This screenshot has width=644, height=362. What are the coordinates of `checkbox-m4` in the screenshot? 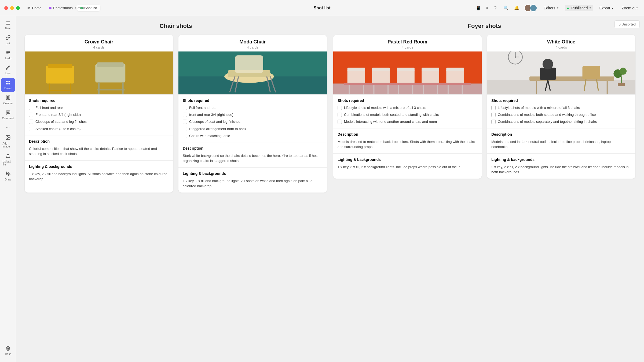 It's located at (185, 129).